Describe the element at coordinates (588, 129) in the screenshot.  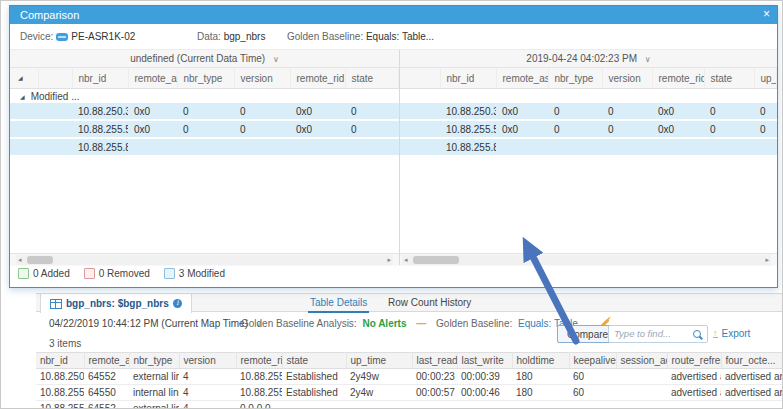
I see `table-row: 10.88.255.50x0000x000` at that location.